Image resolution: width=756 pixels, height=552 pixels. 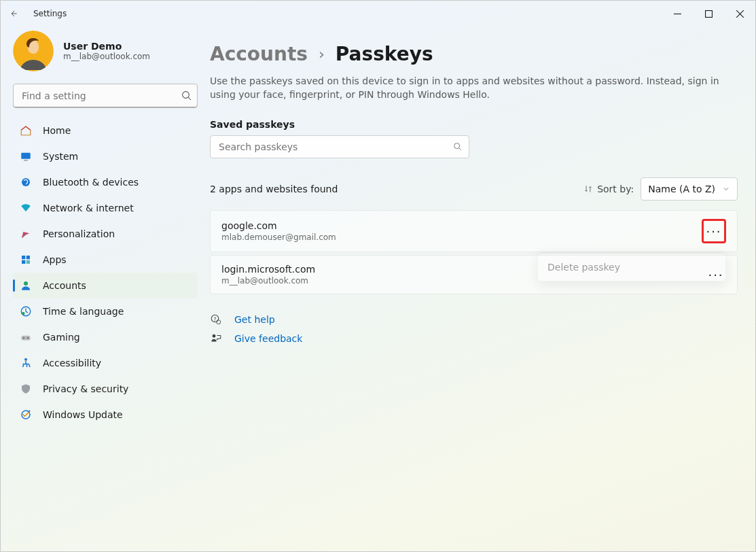 I want to click on passkey-account: mlab.demouser@gmail.com, so click(x=462, y=237).